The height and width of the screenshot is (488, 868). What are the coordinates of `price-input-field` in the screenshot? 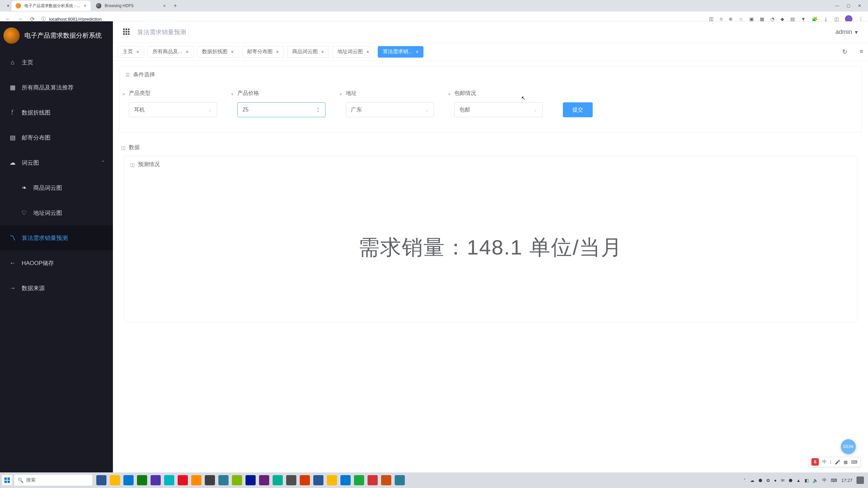 It's located at (281, 110).